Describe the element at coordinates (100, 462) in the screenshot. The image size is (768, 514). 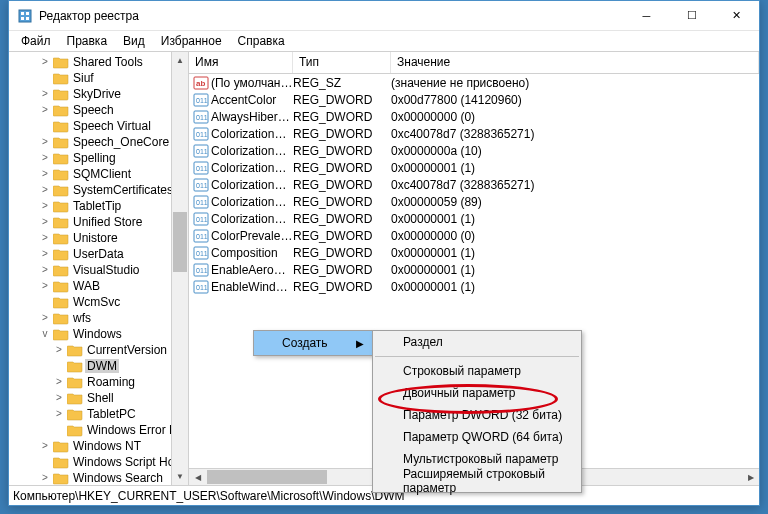
I see `tree-node: Windows Script Host` at that location.